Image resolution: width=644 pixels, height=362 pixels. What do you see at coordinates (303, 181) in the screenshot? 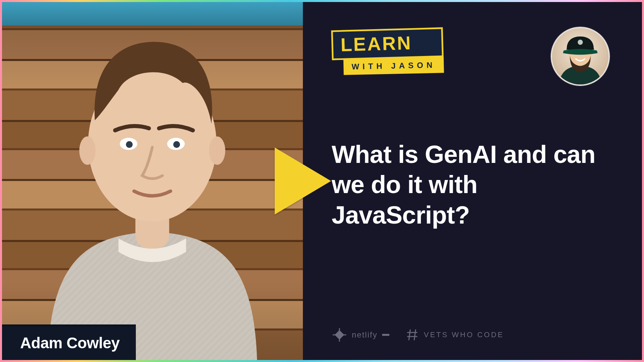
I see `play-button` at bounding box center [303, 181].